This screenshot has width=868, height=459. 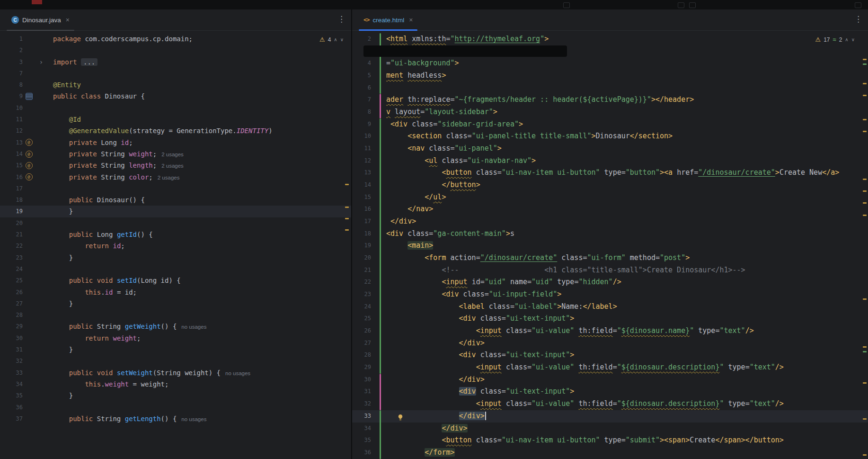 I want to click on code-line-28: 28, so click(x=176, y=315).